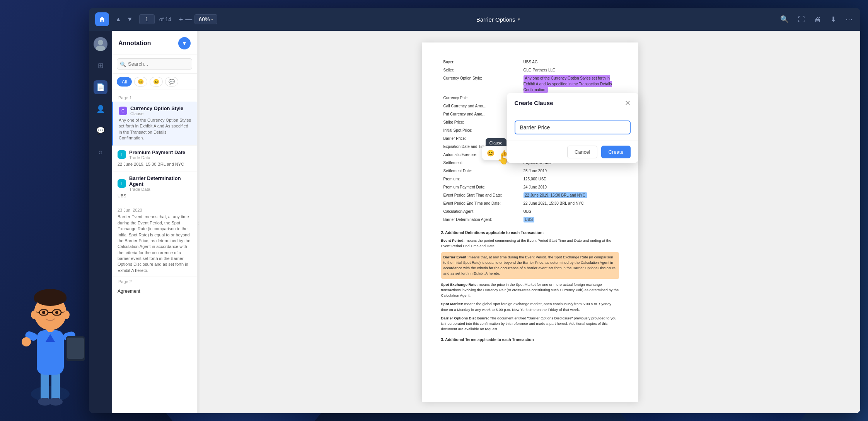 The width and height of the screenshot is (868, 421). What do you see at coordinates (157, 108) in the screenshot?
I see `item-name: Currency Option Style` at bounding box center [157, 108].